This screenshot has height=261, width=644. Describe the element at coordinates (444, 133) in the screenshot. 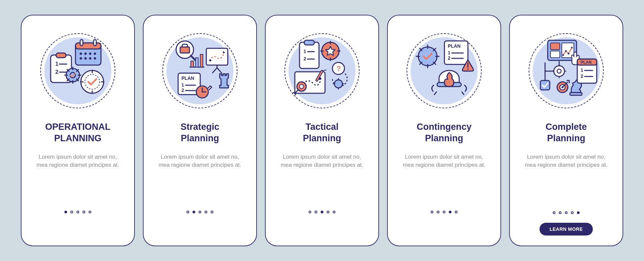

I see `card-title: Contingency Planning` at that location.